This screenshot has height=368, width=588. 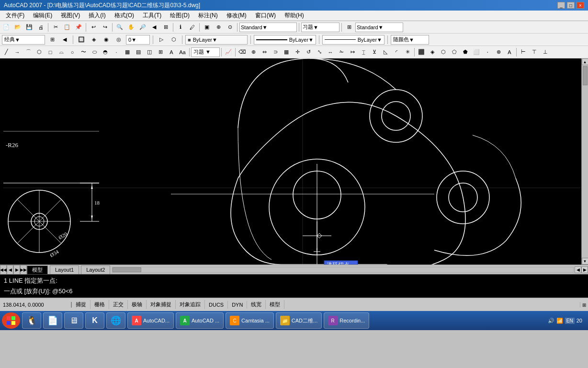 I want to click on tool-btn1: ▣, so click(x=207, y=27).